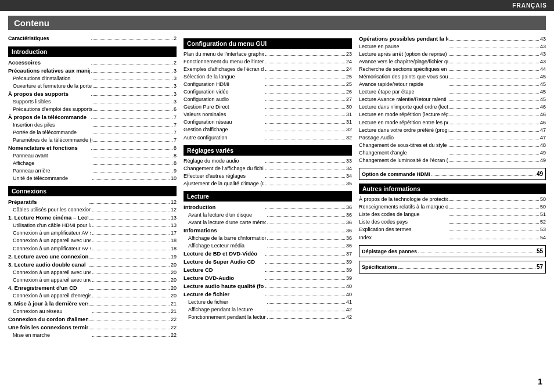  I want to click on autres-items: À propos de la technologie de protection…, so click(452, 218).